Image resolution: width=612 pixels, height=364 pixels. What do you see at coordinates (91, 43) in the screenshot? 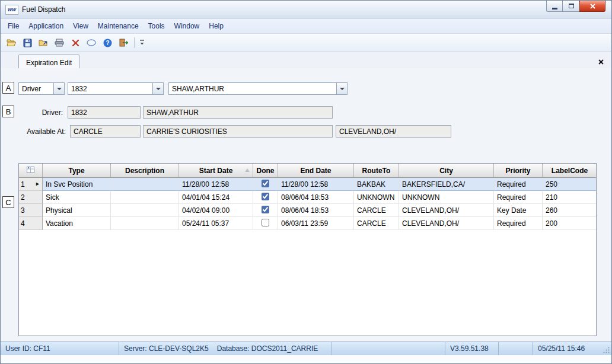
I see `note-icon` at bounding box center [91, 43].